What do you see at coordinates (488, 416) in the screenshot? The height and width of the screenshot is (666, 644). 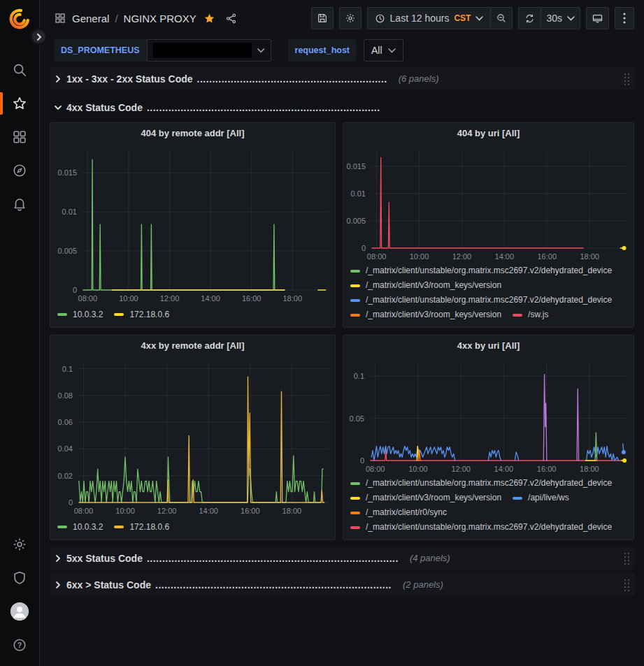 I see `time-series-chart: 08:0010:0012:0014:0016:0018:0000.050.1` at bounding box center [488, 416].